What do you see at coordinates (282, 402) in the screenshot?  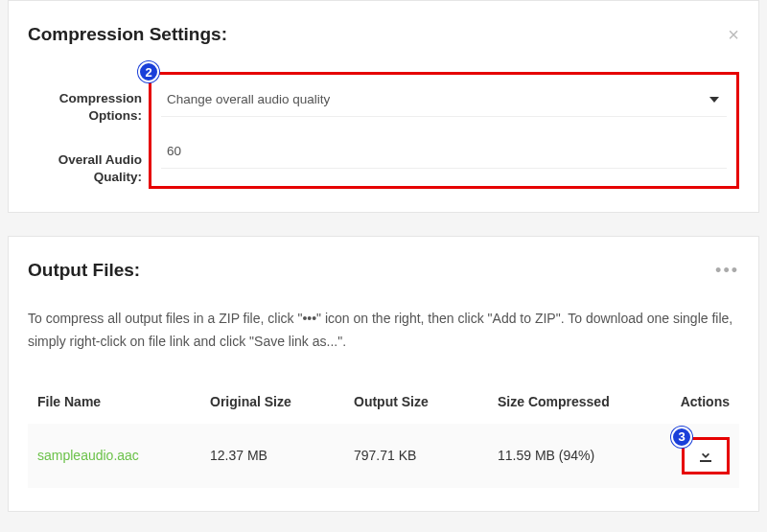 I see `col-header-original-size: Original Size` at bounding box center [282, 402].